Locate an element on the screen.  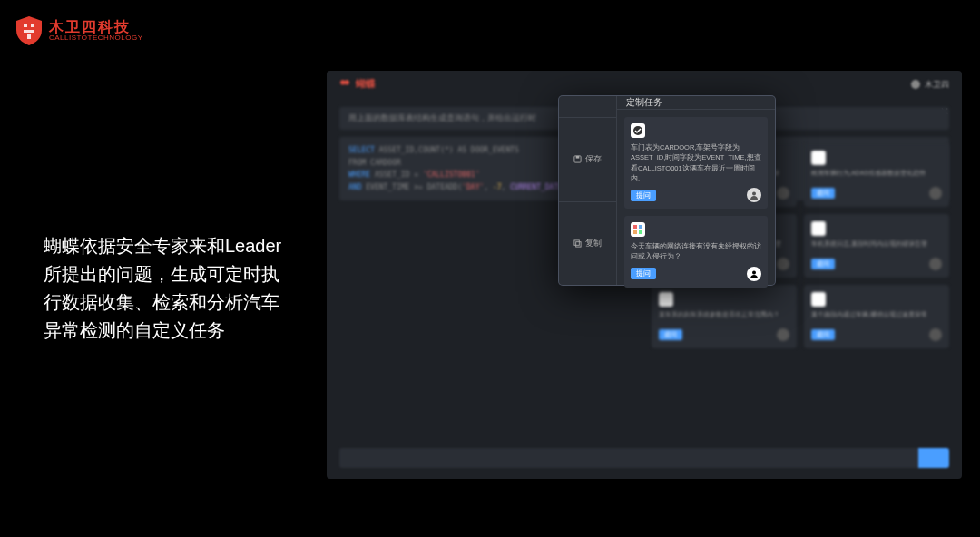
app-header: 蝴蝶 木卫四 is located at coordinates (644, 84).